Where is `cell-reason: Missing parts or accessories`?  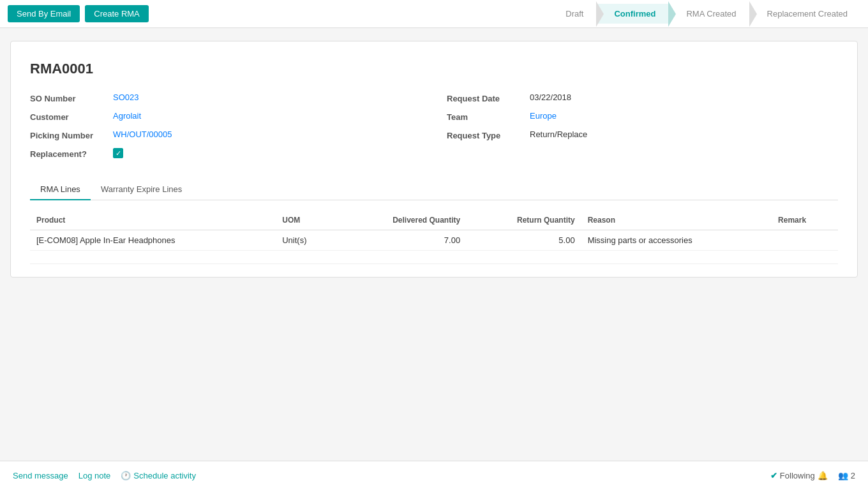 cell-reason: Missing parts or accessories is located at coordinates (677, 241).